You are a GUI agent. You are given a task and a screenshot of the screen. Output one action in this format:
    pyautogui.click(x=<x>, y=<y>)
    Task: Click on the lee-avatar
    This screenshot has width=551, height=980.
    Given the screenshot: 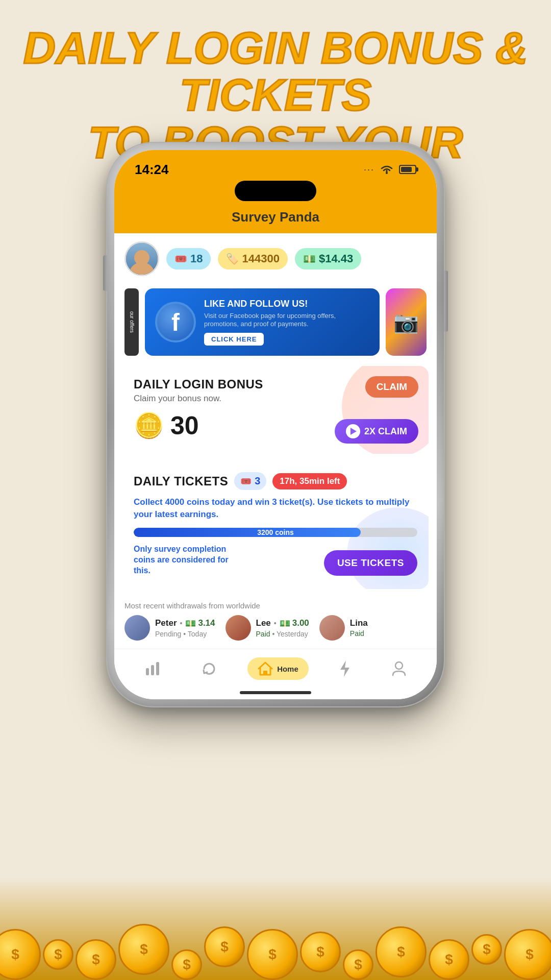 What is the action you would take?
    pyautogui.click(x=238, y=628)
    